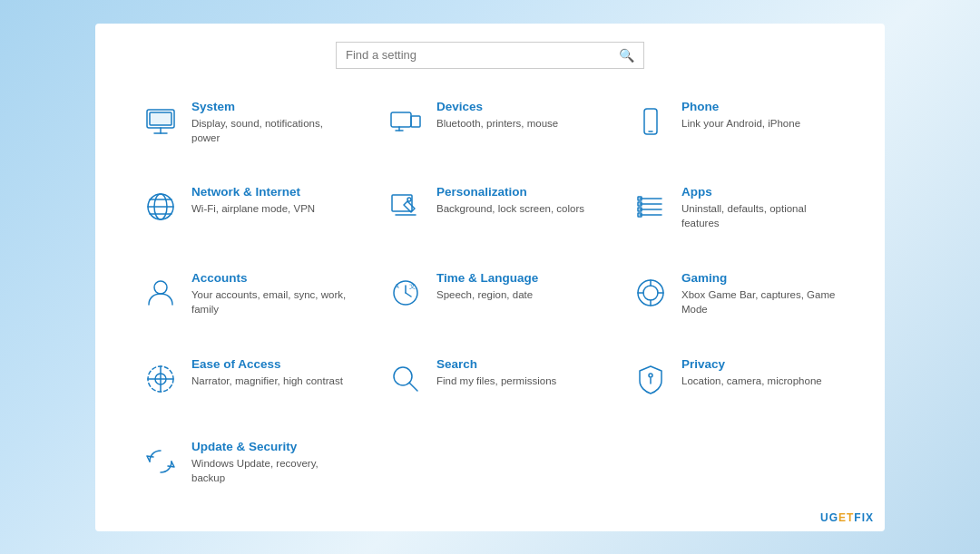 The height and width of the screenshot is (554, 980). I want to click on update-desc: Windows Update, recovery, backup, so click(270, 471).